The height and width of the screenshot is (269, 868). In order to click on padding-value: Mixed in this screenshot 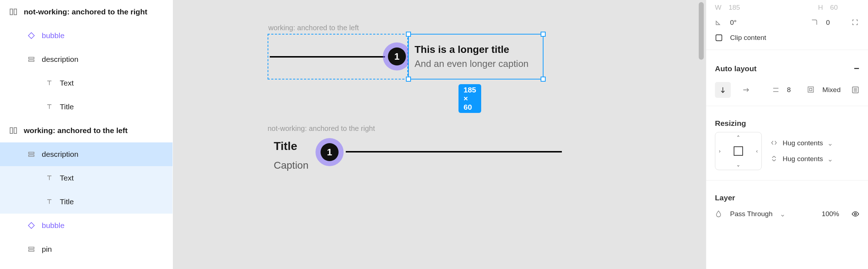, I will do `click(831, 90)`.